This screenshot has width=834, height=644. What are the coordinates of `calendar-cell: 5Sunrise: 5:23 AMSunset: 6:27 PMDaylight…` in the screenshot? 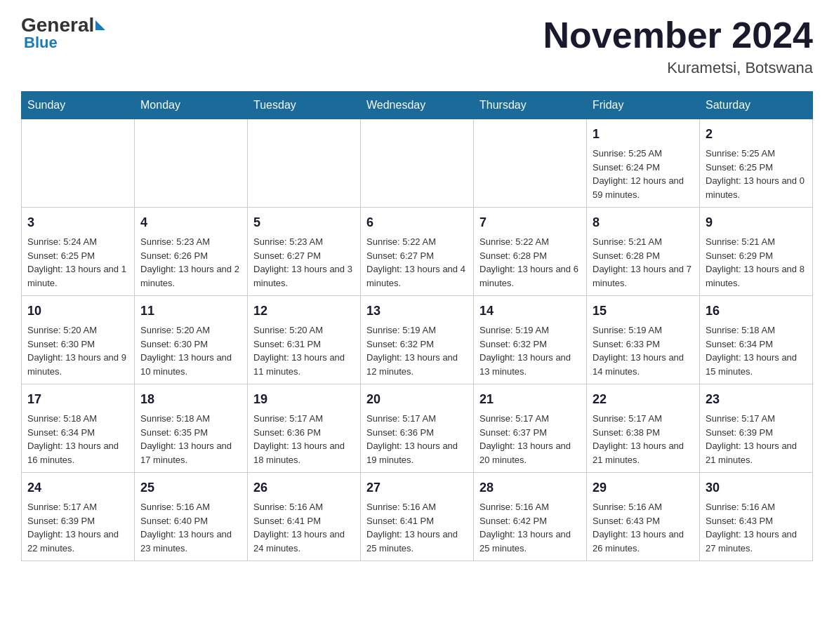 It's located at (305, 252).